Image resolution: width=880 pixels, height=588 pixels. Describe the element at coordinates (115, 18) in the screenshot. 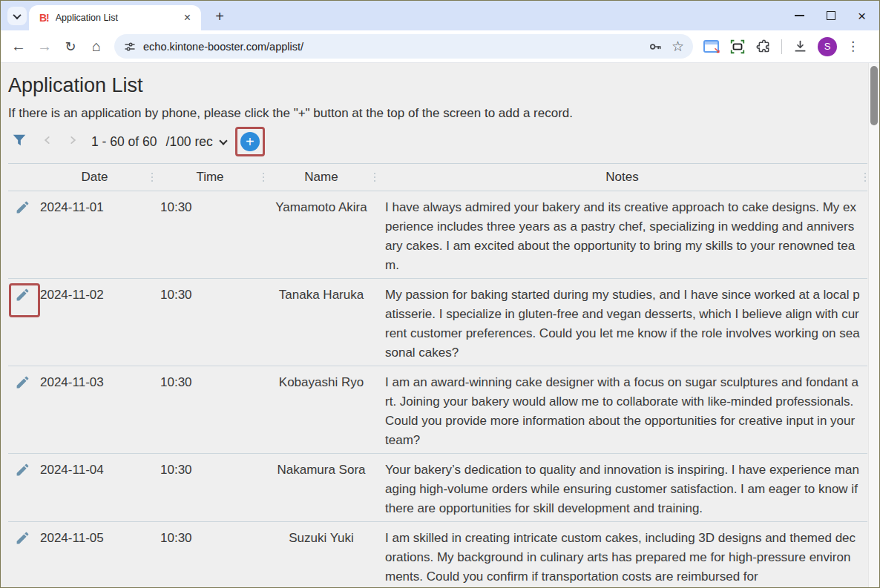

I see `browser-tab: B! Application List ×` at that location.